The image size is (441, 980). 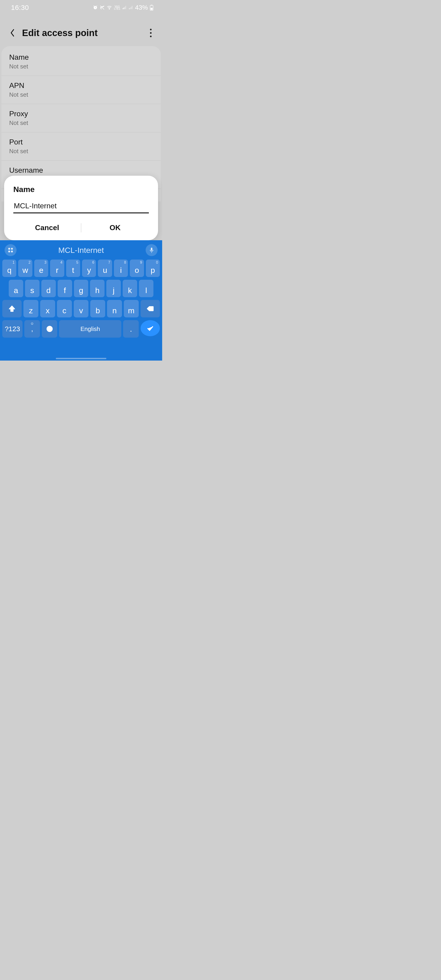 I want to click on status-icons-group: Vo))LTE1 43%, so click(x=123, y=8).